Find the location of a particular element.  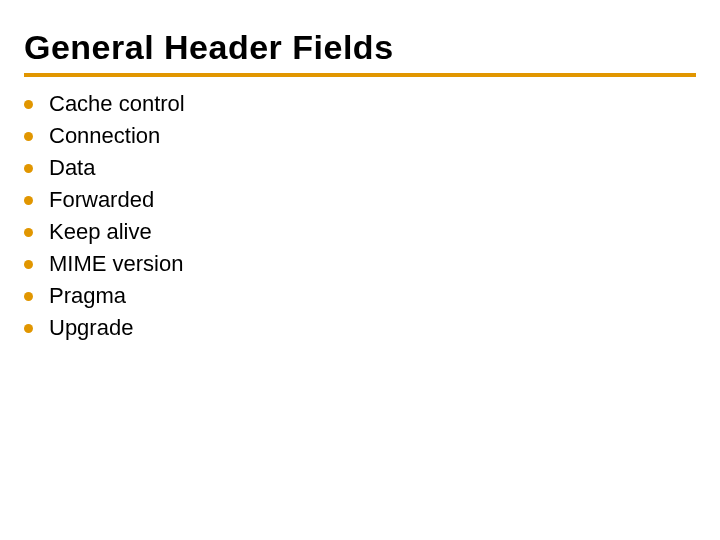

list-item-label: Data is located at coordinates (72, 168).